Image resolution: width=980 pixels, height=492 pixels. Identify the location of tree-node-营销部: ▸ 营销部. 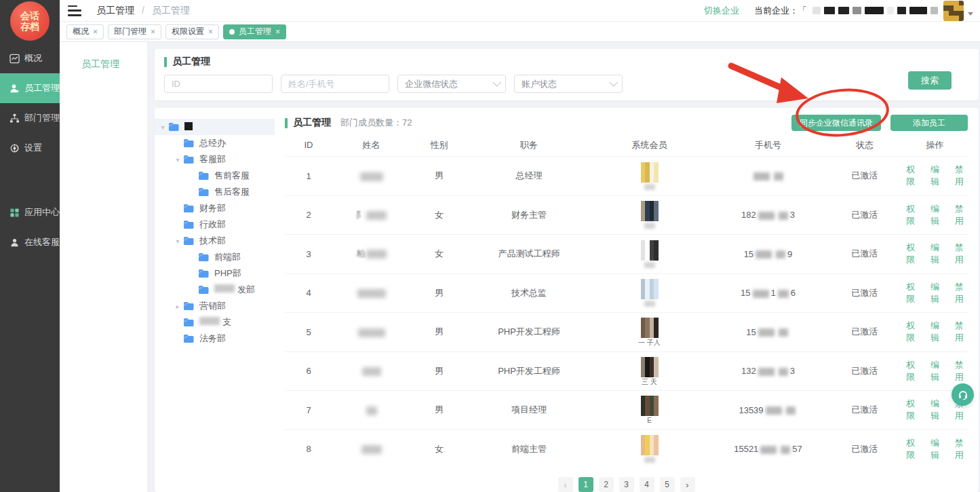
(214, 306).